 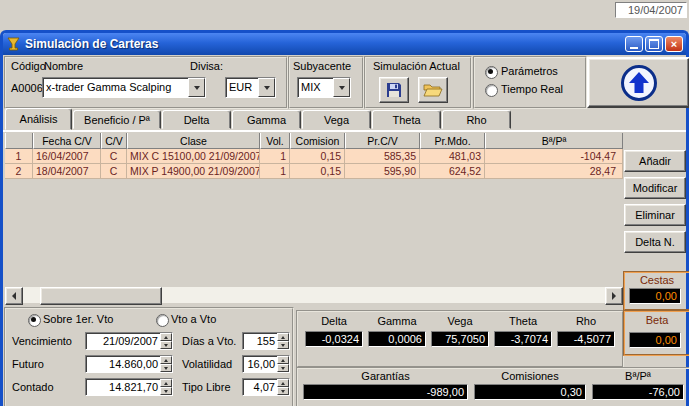 What do you see at coordinates (283, 387) in the screenshot?
I see `tipo-libre-stepper` at bounding box center [283, 387].